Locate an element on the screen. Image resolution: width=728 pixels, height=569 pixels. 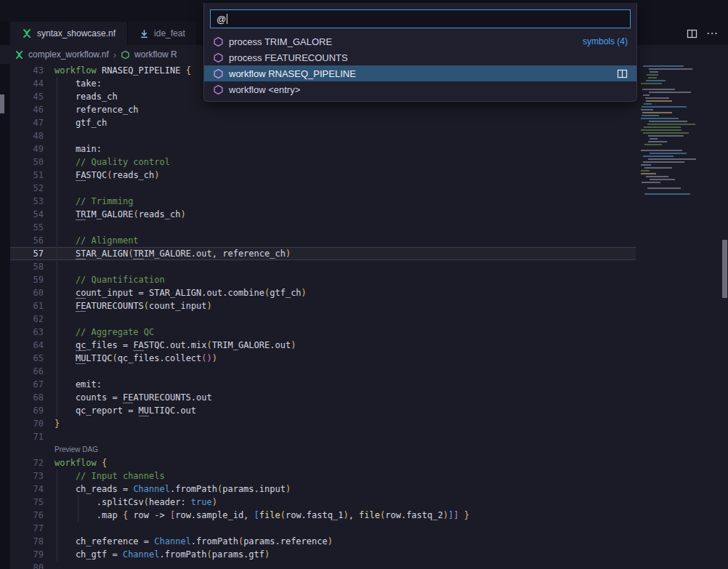
tab-syntax-showcase: syntax_showcase.nf is located at coordinates (69, 33).